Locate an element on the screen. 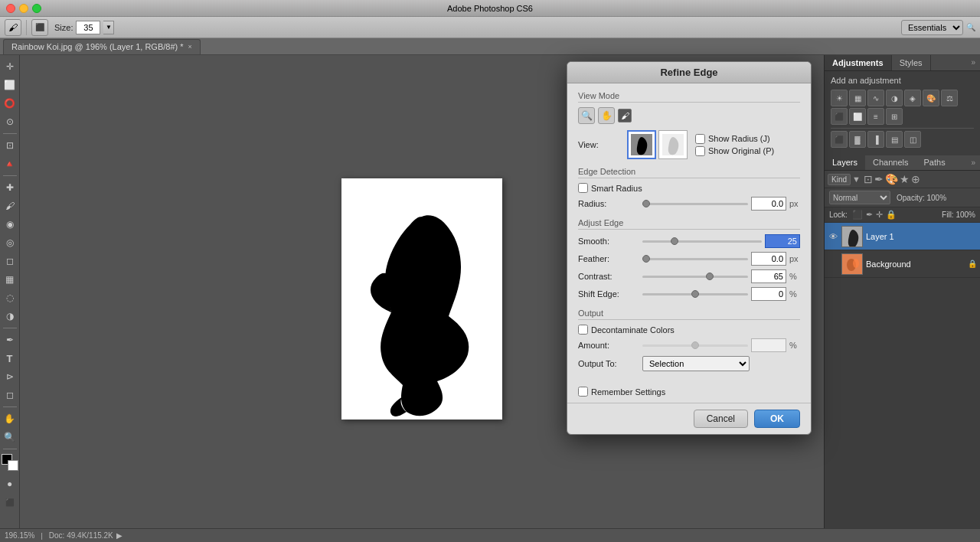  lock-paint-icon: ✒ is located at coordinates (870, 214).